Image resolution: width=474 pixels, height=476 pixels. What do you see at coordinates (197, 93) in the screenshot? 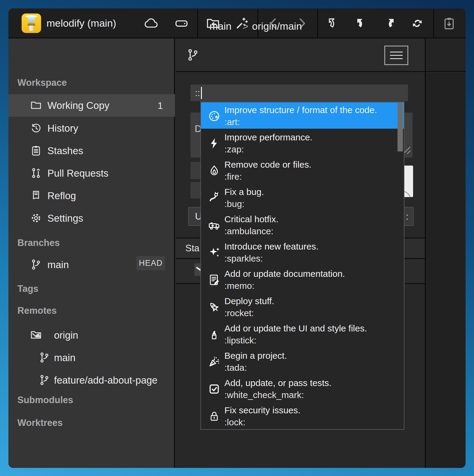
I see `summary-text: ::` at bounding box center [197, 93].